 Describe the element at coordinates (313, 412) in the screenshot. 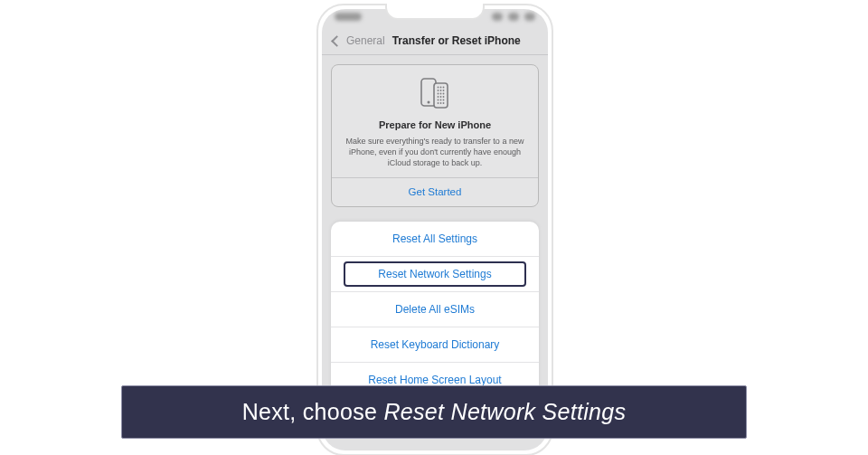

I see `caption-prefix: Next, choose` at that location.